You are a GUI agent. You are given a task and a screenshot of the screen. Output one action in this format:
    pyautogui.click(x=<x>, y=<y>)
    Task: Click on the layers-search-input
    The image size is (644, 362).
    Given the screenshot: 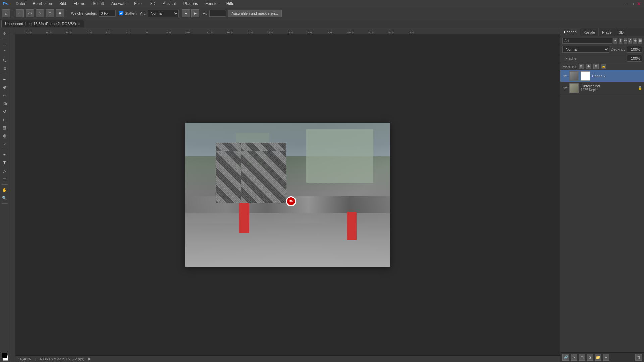 What is the action you would take?
    pyautogui.click(x=587, y=41)
    